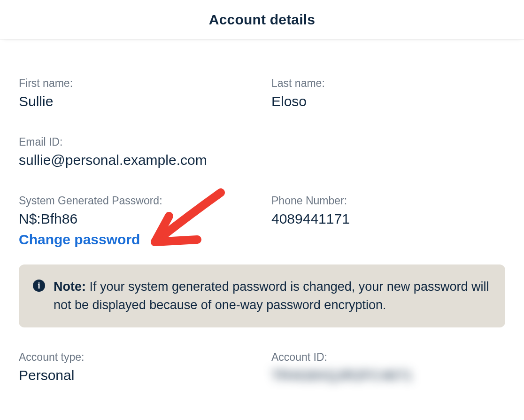 The height and width of the screenshot is (420, 524). What do you see at coordinates (136, 101) in the screenshot?
I see `first-name-value: Sullie` at bounding box center [136, 101].